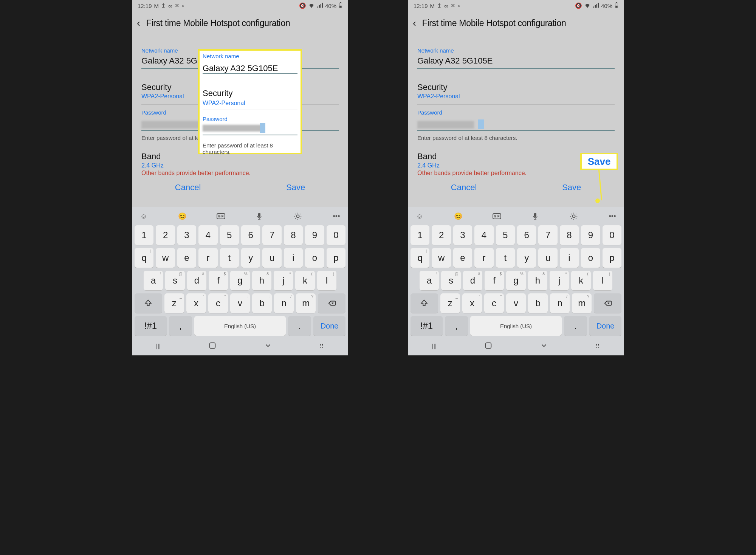 This screenshot has height=555, width=756. Describe the element at coordinates (559, 281) in the screenshot. I see `key-j: j*` at that location.